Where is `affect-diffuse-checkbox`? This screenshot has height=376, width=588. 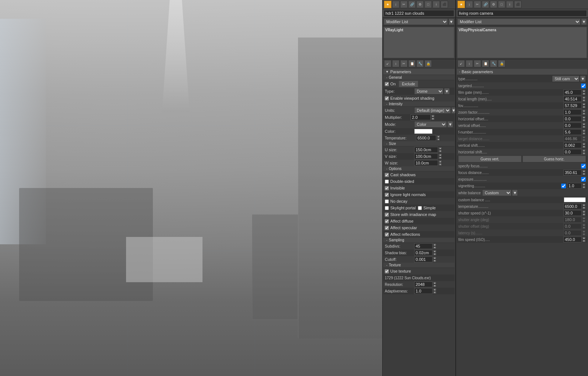
affect-diffuse-checkbox is located at coordinates (387, 221).